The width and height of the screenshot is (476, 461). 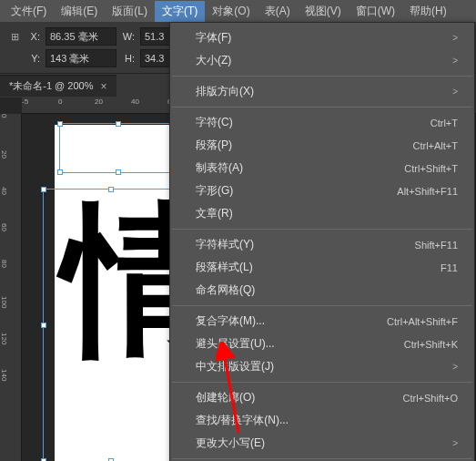 What do you see at coordinates (34, 36) in the screenshot?
I see `x-label: X:` at bounding box center [34, 36].